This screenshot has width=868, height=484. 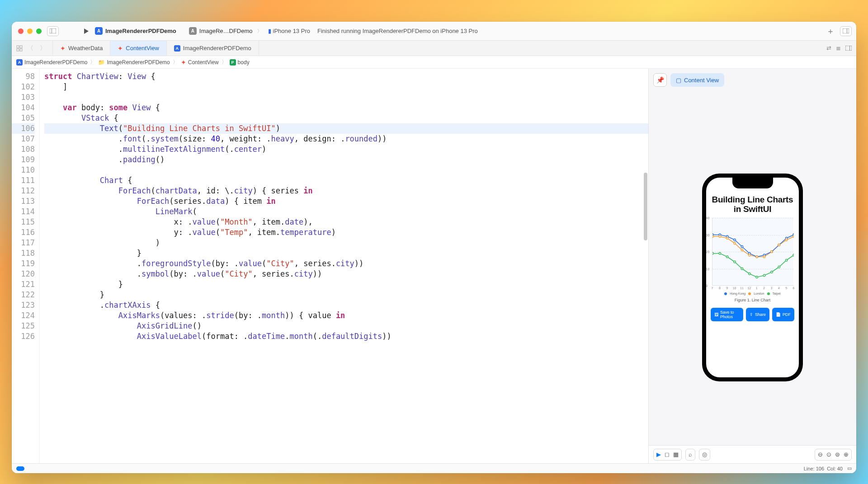 What do you see at coordinates (846, 31) in the screenshot?
I see `library-toggle-icon` at bounding box center [846, 31].